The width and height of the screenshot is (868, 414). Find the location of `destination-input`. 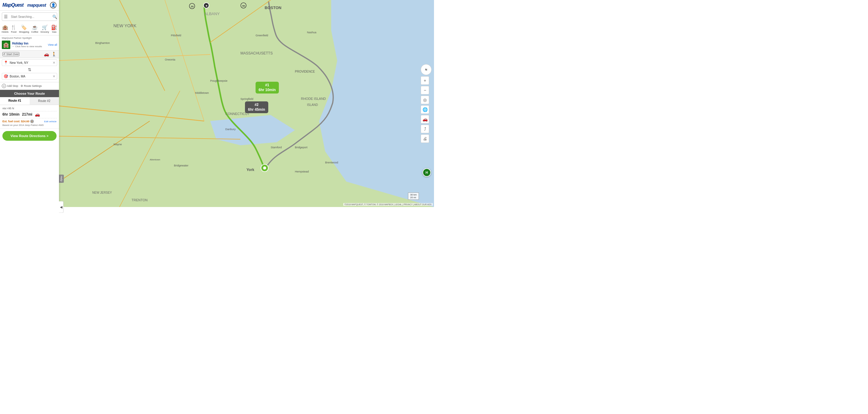

destination-input is located at coordinates (31, 77).